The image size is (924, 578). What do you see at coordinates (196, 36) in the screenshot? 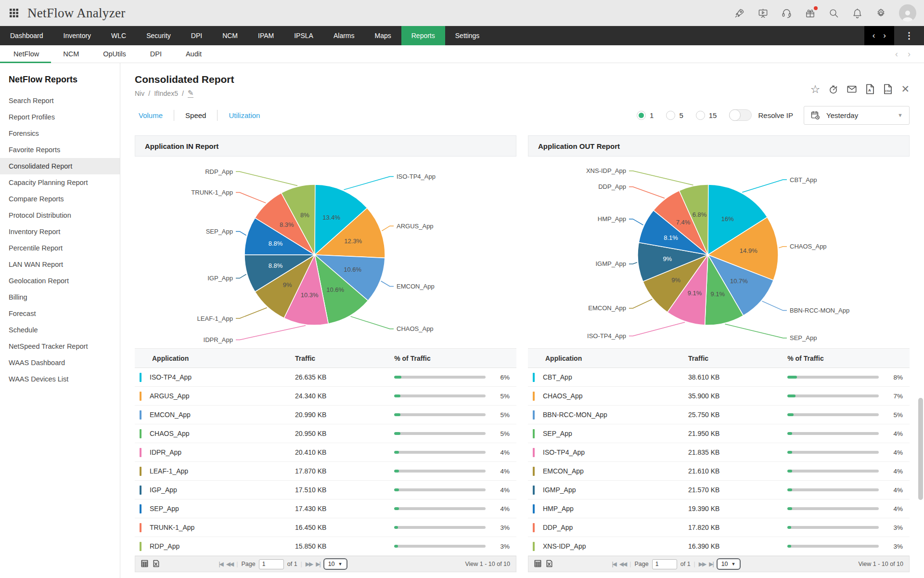
I see `main-nav-dpi: DPI` at bounding box center [196, 36].